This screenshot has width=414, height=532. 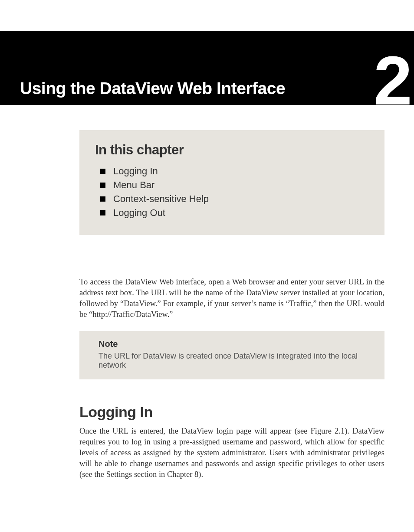 I want to click on section-heading-logging-in: Logging In, so click(x=232, y=412).